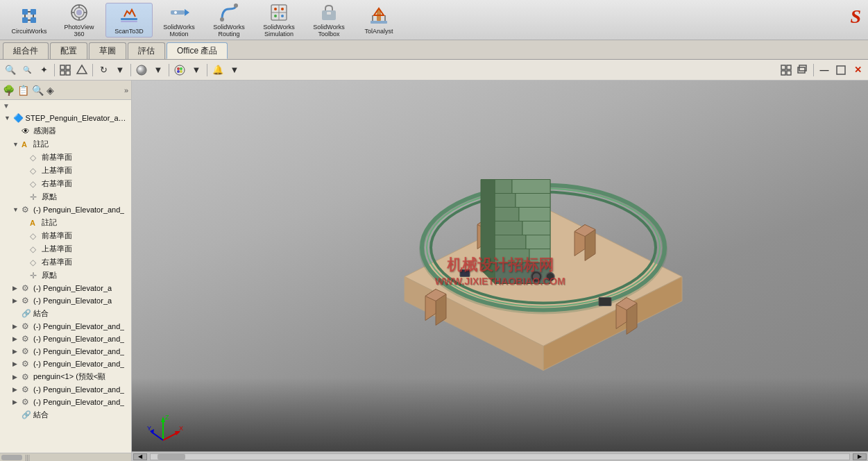  Describe the element at coordinates (142, 70) in the screenshot. I see `tb2-shading1` at that location.